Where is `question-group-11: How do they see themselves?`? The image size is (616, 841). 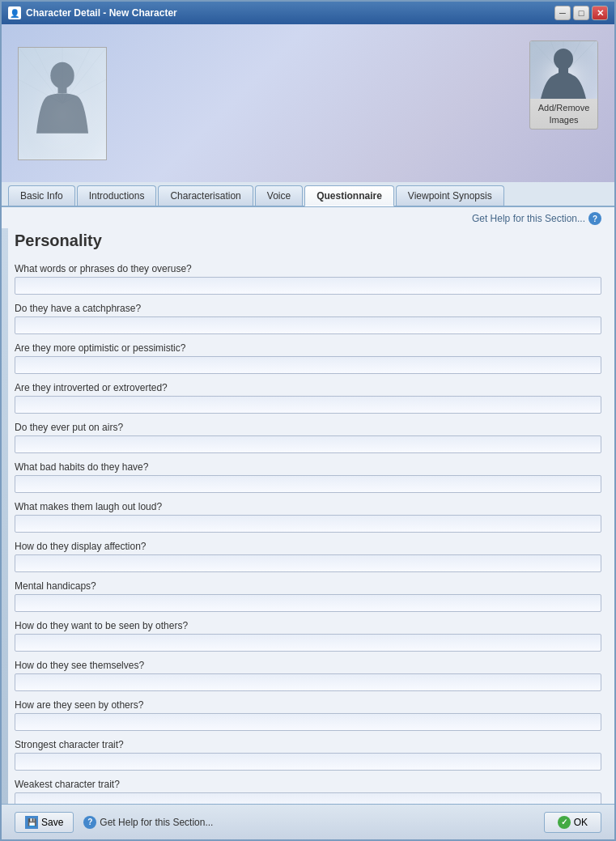 question-group-11: How do they see themselves? is located at coordinates (308, 675).